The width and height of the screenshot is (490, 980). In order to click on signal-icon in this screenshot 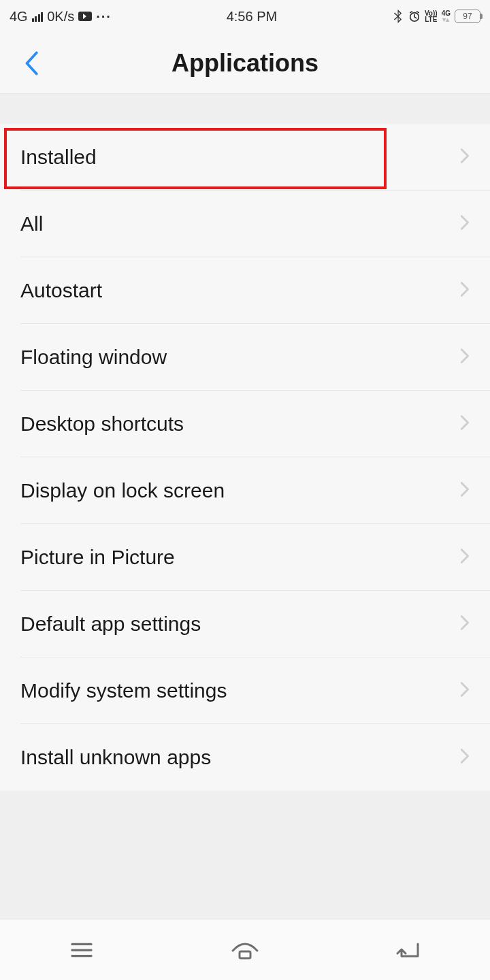, I will do `click(38, 16)`.